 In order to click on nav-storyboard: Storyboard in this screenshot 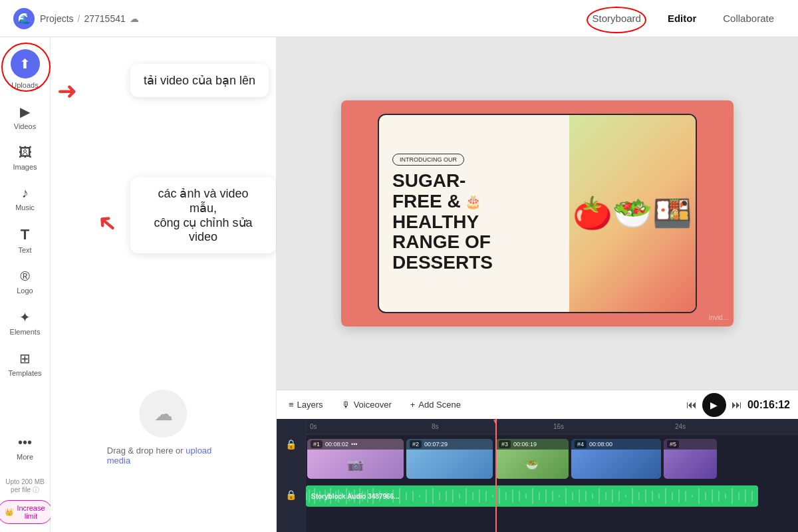, I will do `click(617, 19)`.